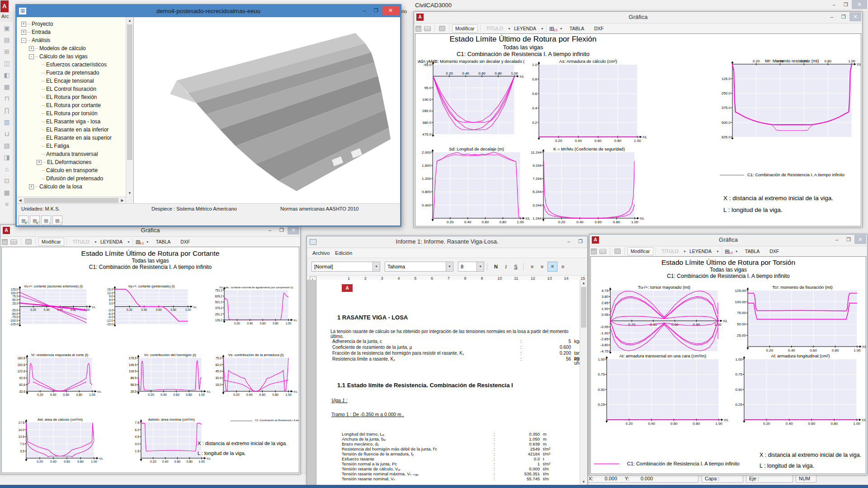 The image size is (868, 488). What do you see at coordinates (71, 170) in the screenshot?
I see `tree-item: Cálculo en transporte` at bounding box center [71, 170].